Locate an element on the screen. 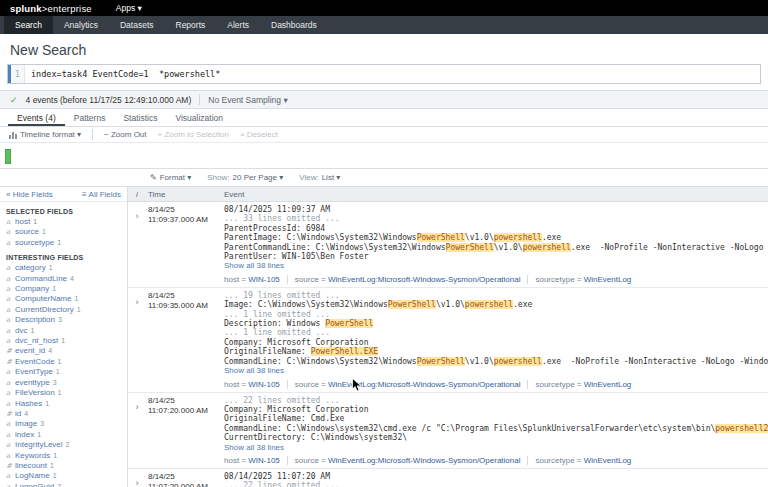 The height and width of the screenshot is (487, 768). event-sampling-dropdown: No Event Sampling ▾ is located at coordinates (248, 100).